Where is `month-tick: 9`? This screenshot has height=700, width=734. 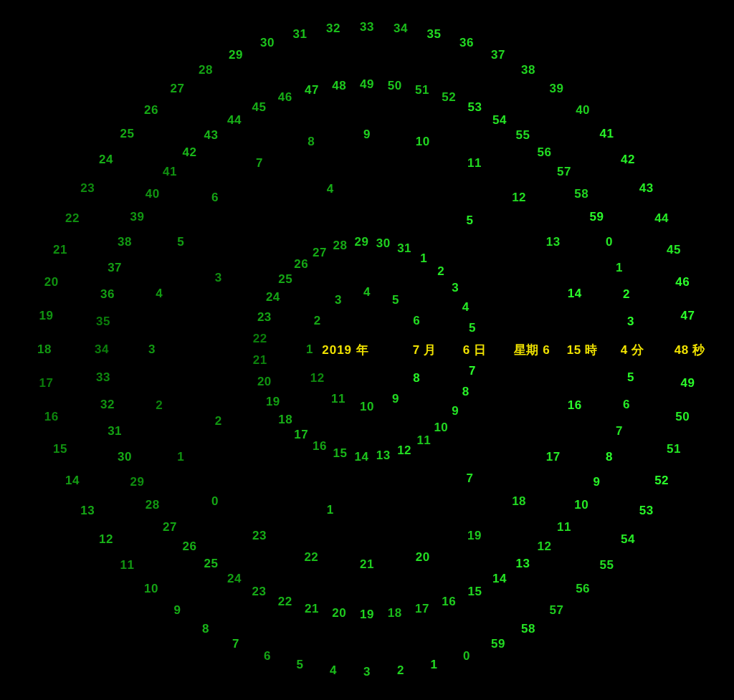
month-tick: 9 is located at coordinates (396, 399).